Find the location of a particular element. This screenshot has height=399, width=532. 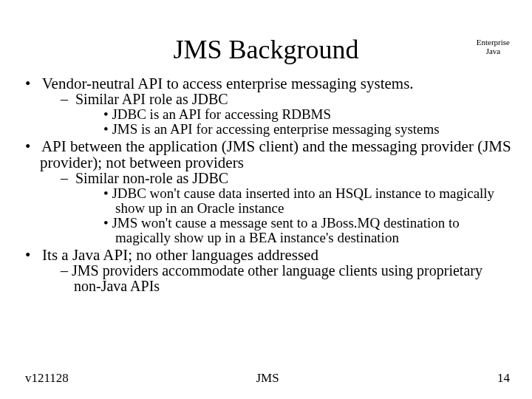

corner-line-1: Enterprise is located at coordinates (494, 43).